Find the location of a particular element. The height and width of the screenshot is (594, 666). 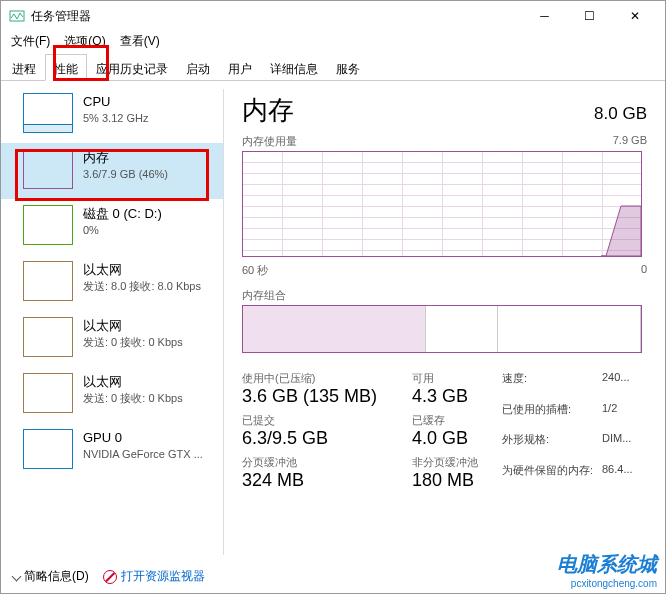

brief-toggle: 简略信息(D) is located at coordinates (51, 576).